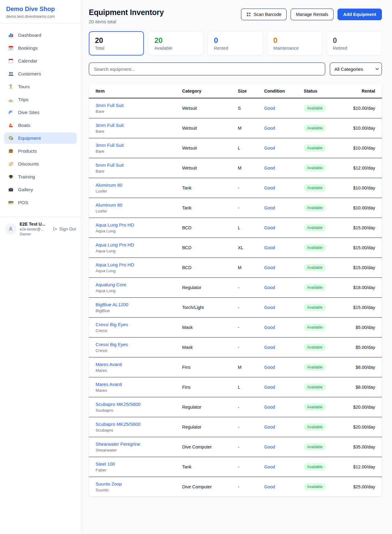 The image size is (392, 534). I want to click on sidebar-item-label: POS, so click(23, 203).